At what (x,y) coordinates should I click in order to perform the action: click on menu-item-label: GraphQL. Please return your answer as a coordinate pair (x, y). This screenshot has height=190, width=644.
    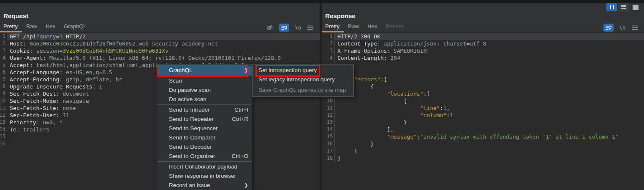
    Looking at the image, I should click on (181, 70).